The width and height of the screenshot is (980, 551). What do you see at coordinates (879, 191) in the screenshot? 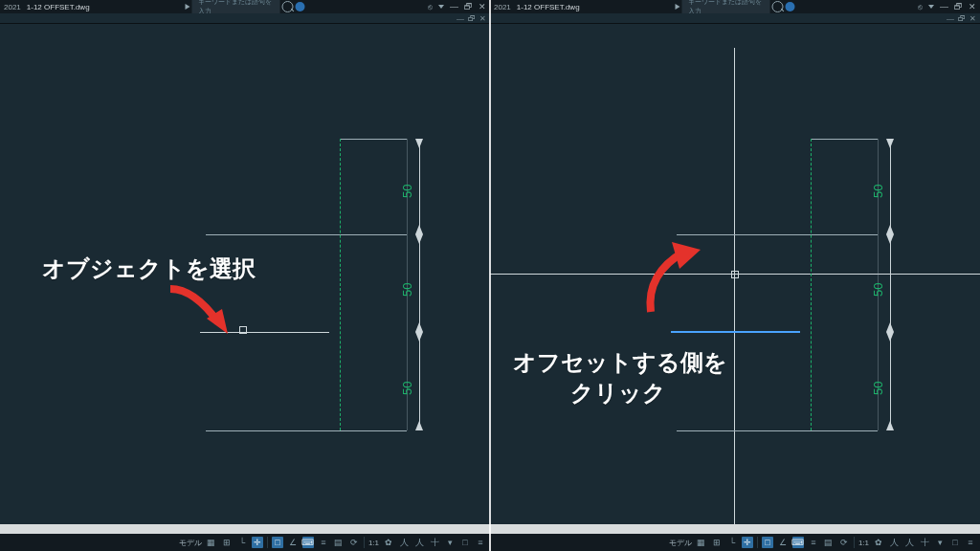
I see `dim-text-1: 50` at bounding box center [879, 191].